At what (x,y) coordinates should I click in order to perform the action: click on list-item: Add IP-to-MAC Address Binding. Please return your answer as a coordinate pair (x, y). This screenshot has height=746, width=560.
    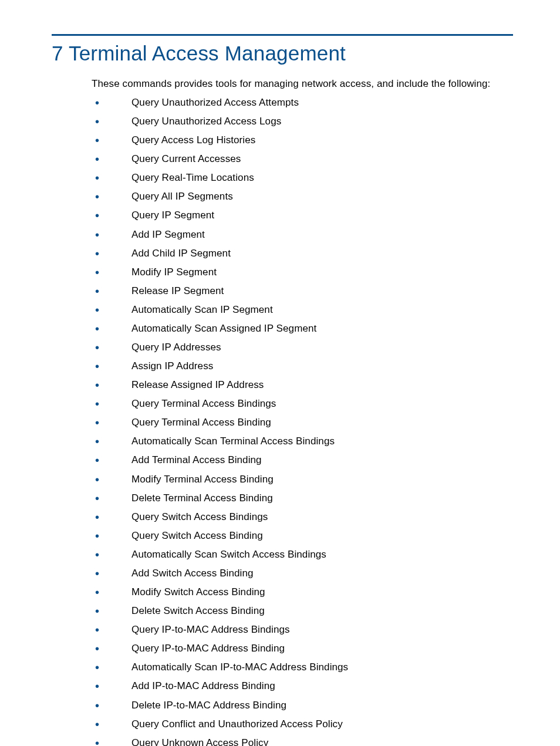
    Looking at the image, I should click on (302, 686).